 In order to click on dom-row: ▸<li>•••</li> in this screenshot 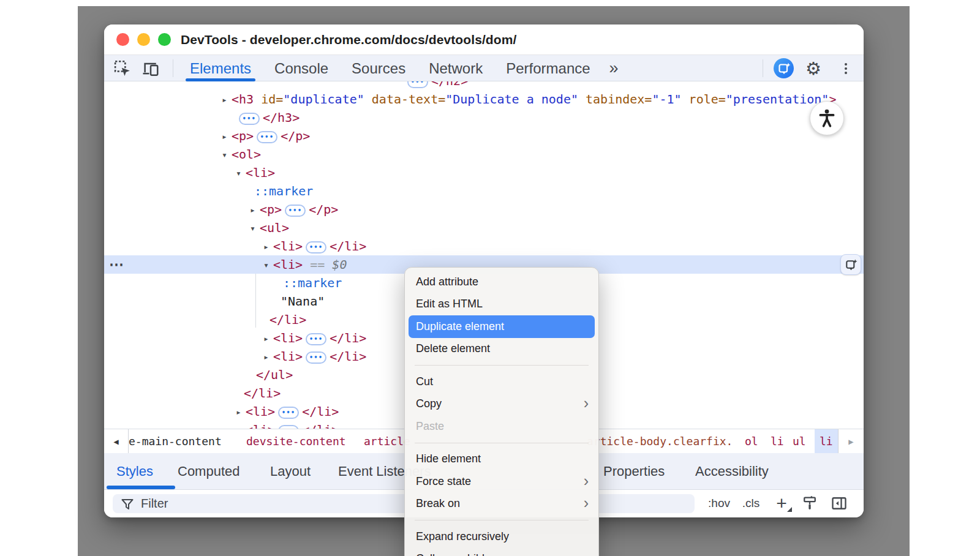, I will do `click(484, 246)`.